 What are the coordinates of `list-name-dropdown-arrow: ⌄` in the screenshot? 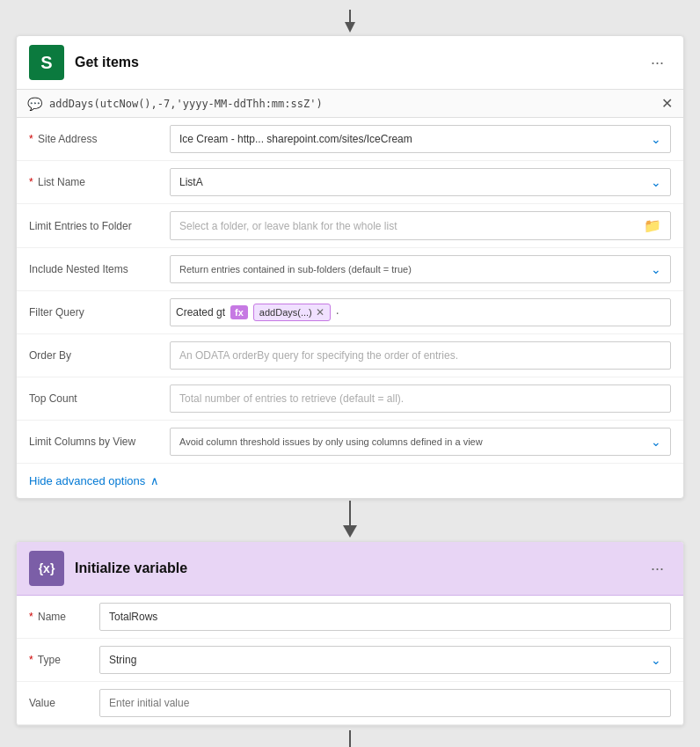 It's located at (656, 182).